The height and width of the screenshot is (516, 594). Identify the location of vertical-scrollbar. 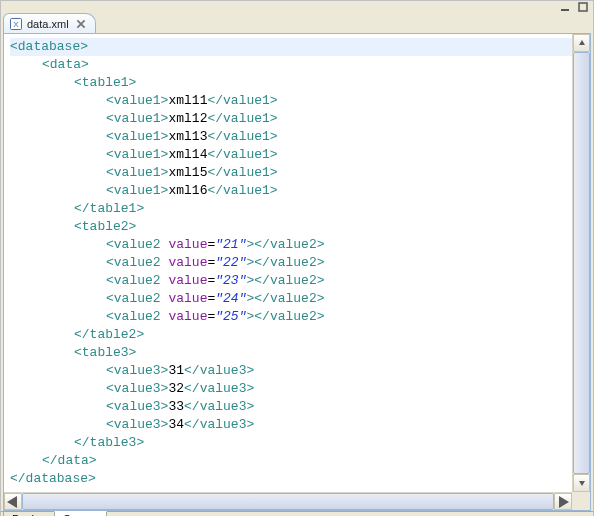
(581, 263).